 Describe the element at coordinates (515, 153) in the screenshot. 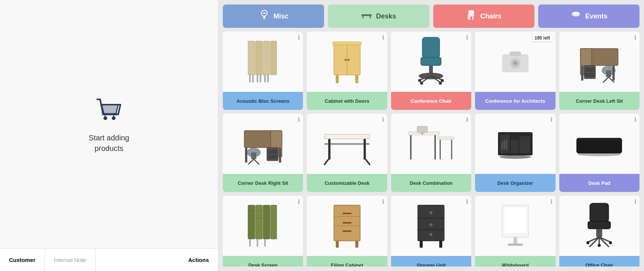

I see `product-card-desk-organizer: ℹ Des` at that location.